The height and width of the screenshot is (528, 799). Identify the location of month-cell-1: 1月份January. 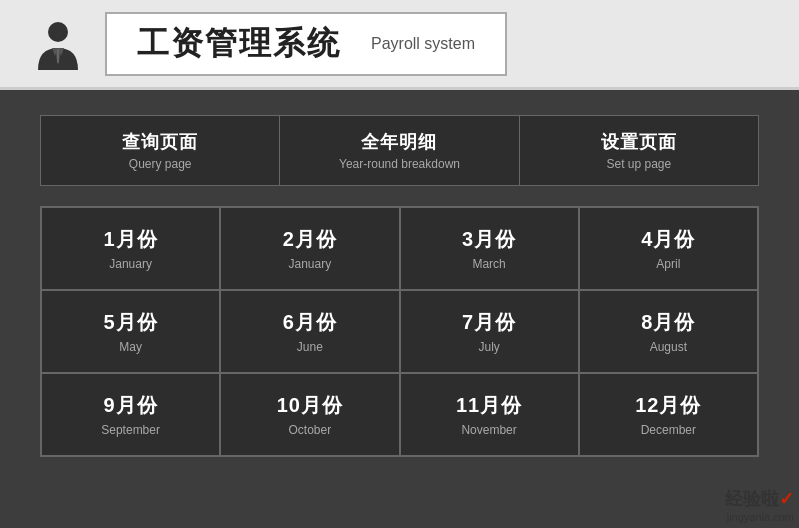
(130, 248).